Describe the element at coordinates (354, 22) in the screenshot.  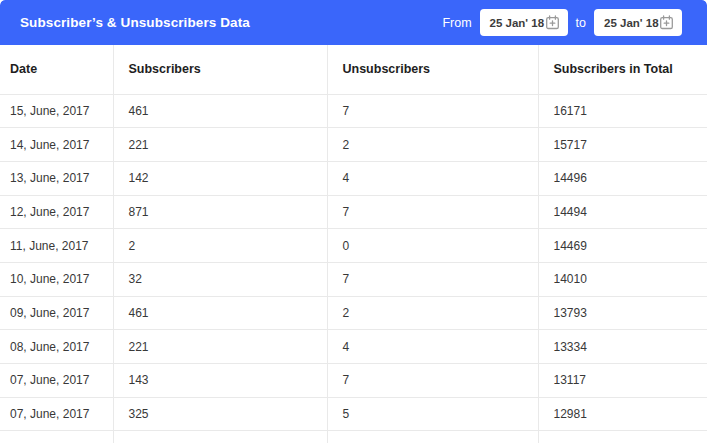
I see `header-bar: Subscriber’s & Unsubscribers Data From 2…` at that location.